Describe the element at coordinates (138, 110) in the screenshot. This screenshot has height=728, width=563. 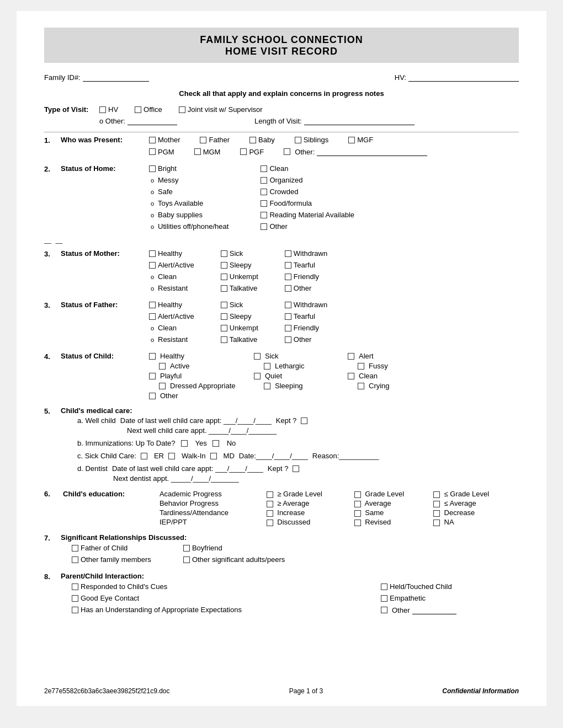
I see `tv-office-checkbox` at that location.